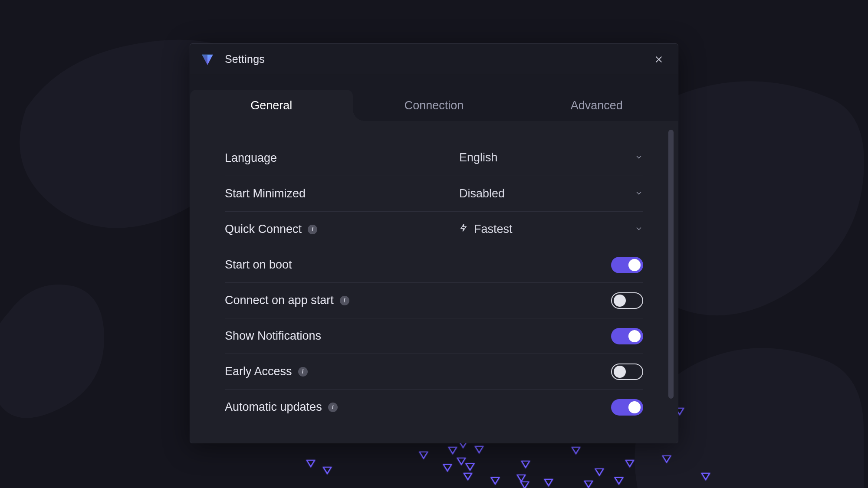 This screenshot has height=488, width=868. What do you see at coordinates (434, 407) in the screenshot?
I see `row-automatic-updates: Automatic updates i` at bounding box center [434, 407].